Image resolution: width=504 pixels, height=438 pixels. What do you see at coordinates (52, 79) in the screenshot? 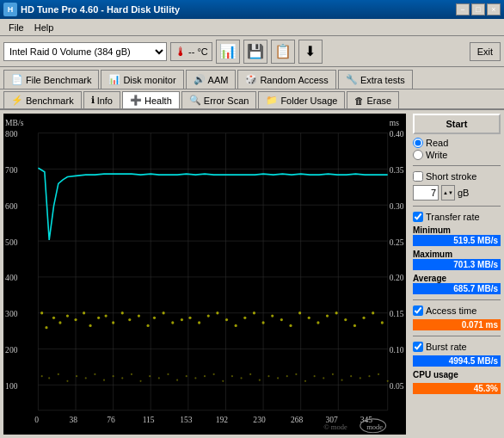
I see `tab-file-benchmark: 📄 File Benchmark` at bounding box center [52, 79].